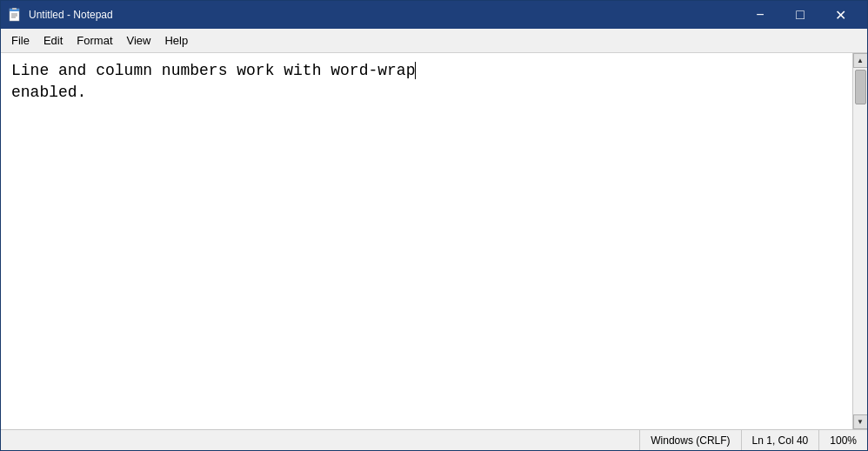 This screenshot has width=868, height=451. I want to click on menu-format: Format, so click(94, 40).